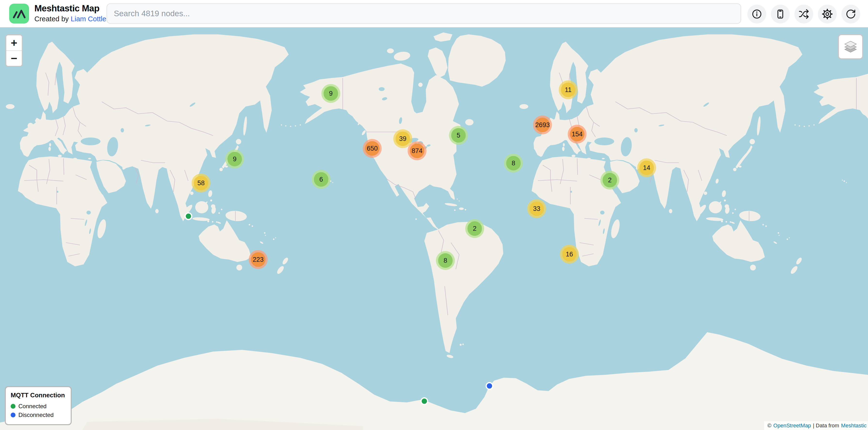 This screenshot has height=430, width=868. Describe the element at coordinates (537, 209) in the screenshot. I see `node-cluster: 33` at that location.